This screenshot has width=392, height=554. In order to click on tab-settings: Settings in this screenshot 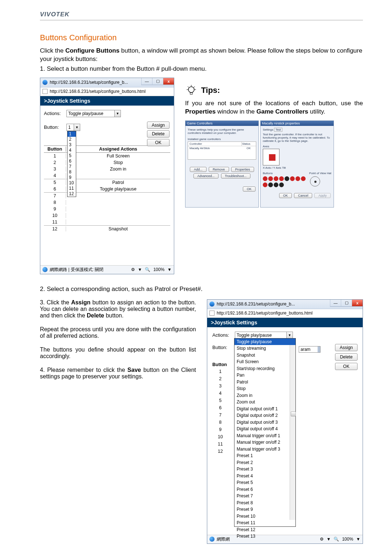, I will do `click(268, 130)`.